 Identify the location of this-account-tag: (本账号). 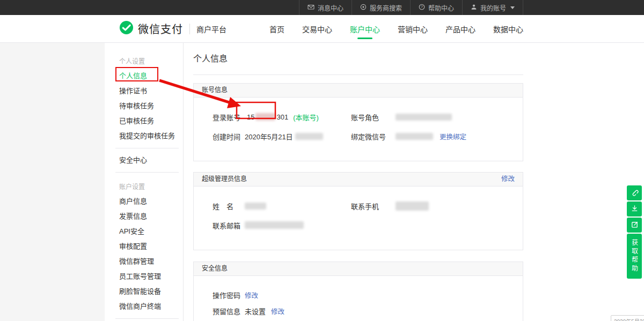
(306, 117).